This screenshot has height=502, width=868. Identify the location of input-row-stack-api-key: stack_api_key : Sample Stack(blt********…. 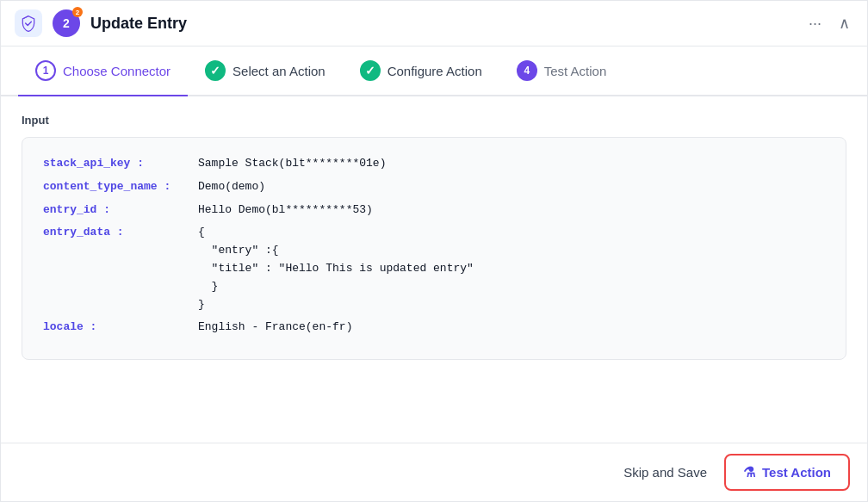
(434, 164).